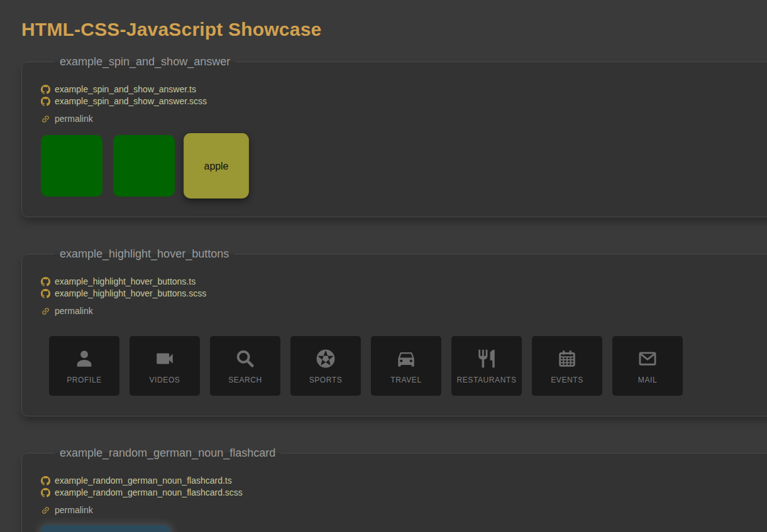  I want to click on source-link-row: example_highlight_hover_buttons.ts, so click(404, 281).